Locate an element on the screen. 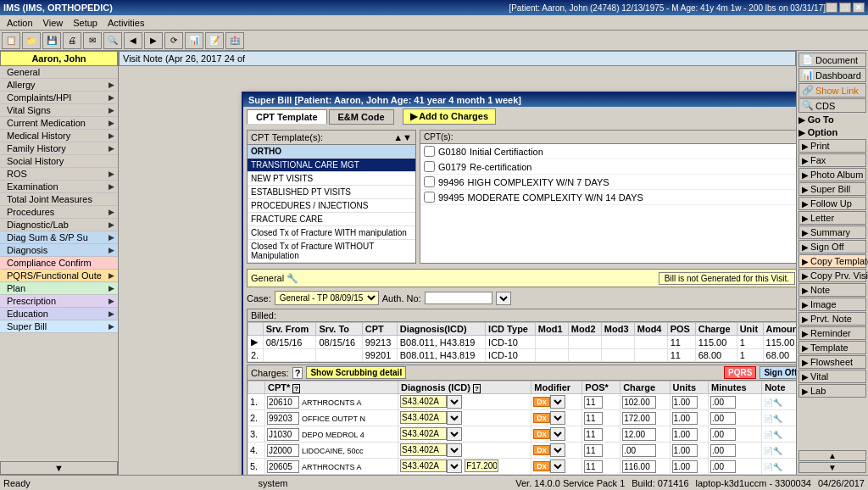 The height and width of the screenshot is (490, 868). right-btn-photo-album: ▶ Photo Album is located at coordinates (832, 175).